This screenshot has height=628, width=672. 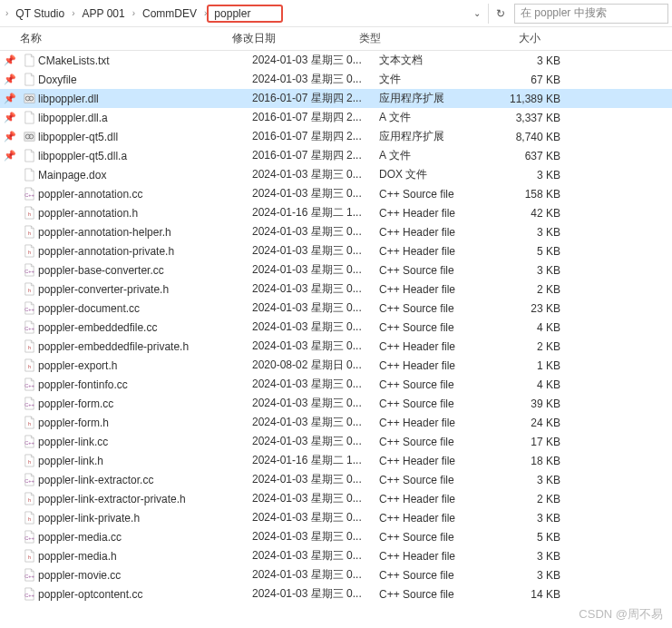 I want to click on file-type: 文本文档, so click(x=437, y=60).